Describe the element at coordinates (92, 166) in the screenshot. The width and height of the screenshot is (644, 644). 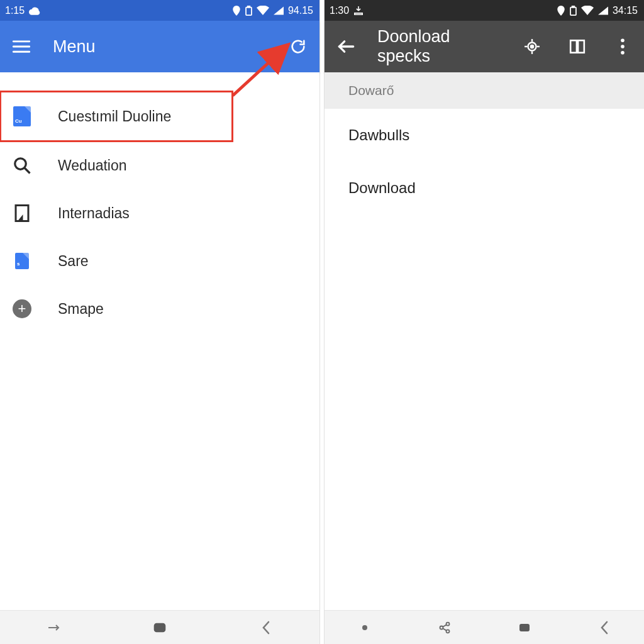
I see `menu-item-label: Weduation` at that location.